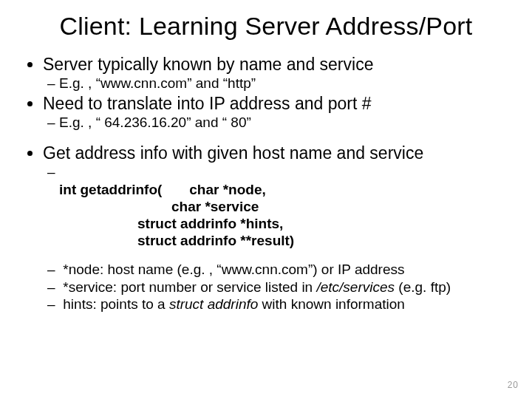  What do you see at coordinates (284, 123) in the screenshot?
I see `bullet-2-sub-1: E.g. , “ 64.236.16.20” and “ 80”` at bounding box center [284, 123].